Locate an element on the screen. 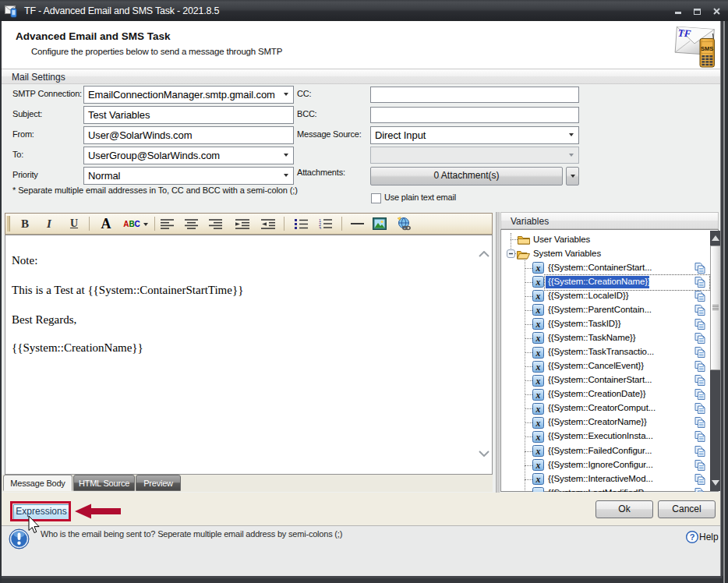 The height and width of the screenshot is (583, 728). svg-text: SMS is located at coordinates (707, 48).